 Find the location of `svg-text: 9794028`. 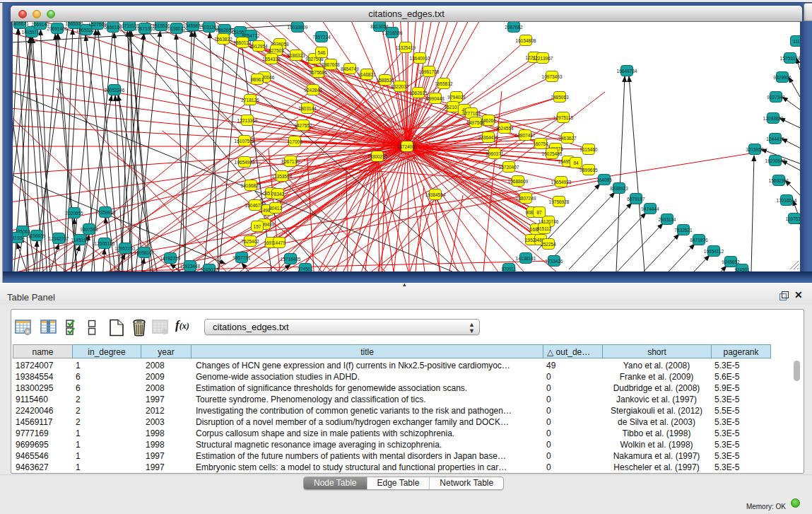

svg-text: 9794028 is located at coordinates (457, 98).